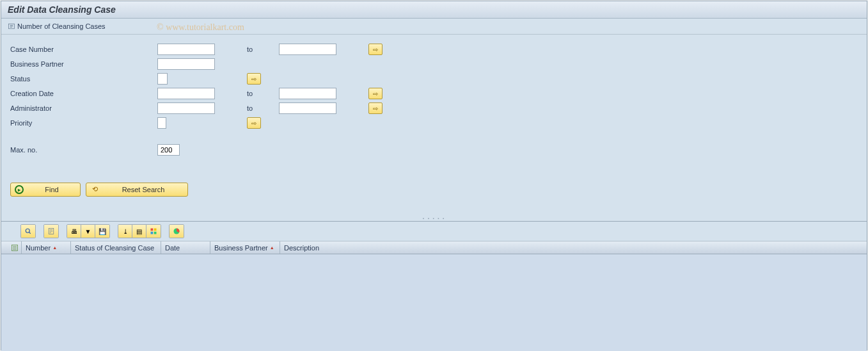 Image resolution: width=868 pixels, height=351 pixels. I want to click on sort-asc-icon, so click(51, 231).